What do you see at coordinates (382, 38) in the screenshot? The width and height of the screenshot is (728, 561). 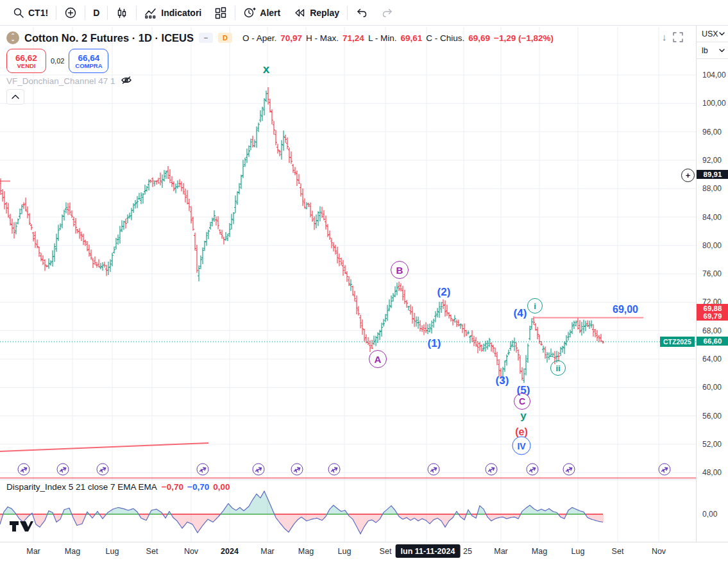 I see `low-label: L - Min.` at bounding box center [382, 38].